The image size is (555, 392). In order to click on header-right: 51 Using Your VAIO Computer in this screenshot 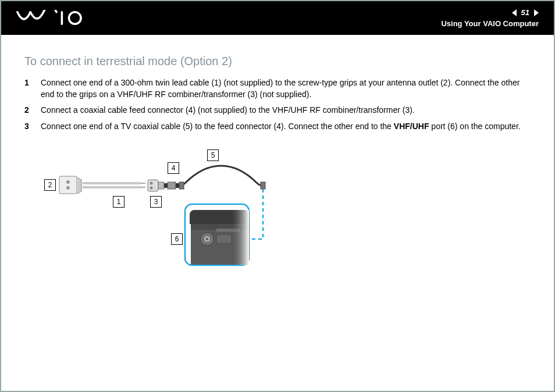, I will do `click(490, 18)`.